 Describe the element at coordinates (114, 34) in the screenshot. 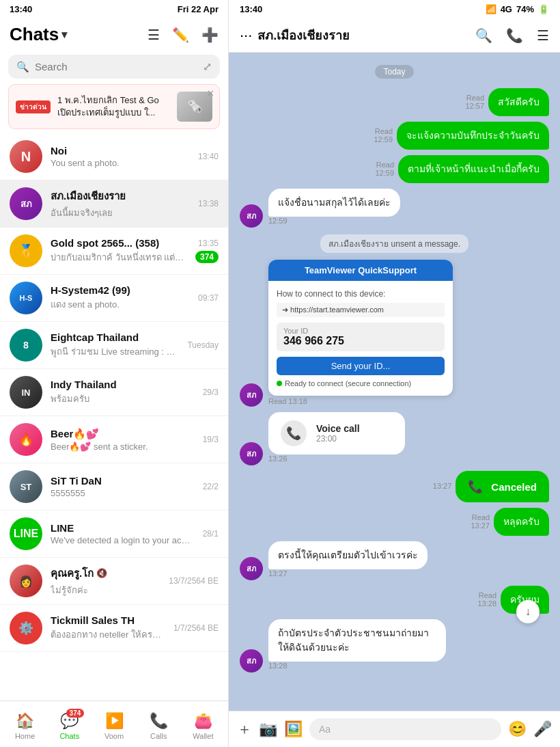

I see `left-header: Chats ▾ ☰ ✏️ ➕` at that location.